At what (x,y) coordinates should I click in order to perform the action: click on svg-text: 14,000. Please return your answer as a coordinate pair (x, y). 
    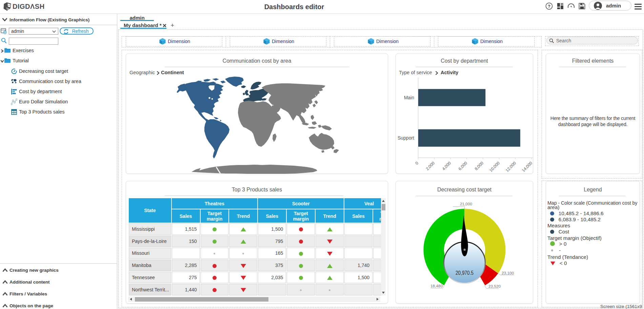
    Looking at the image, I should click on (527, 167).